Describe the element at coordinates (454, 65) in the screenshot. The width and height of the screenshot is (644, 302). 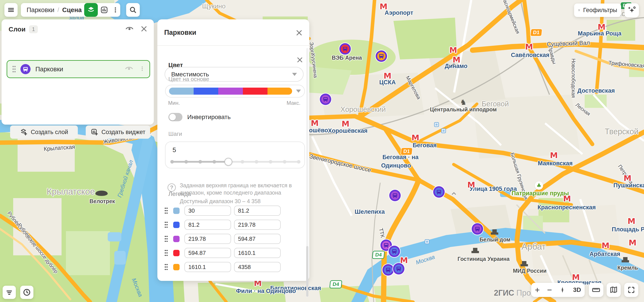
I see `color-collapse-chevron` at that location.